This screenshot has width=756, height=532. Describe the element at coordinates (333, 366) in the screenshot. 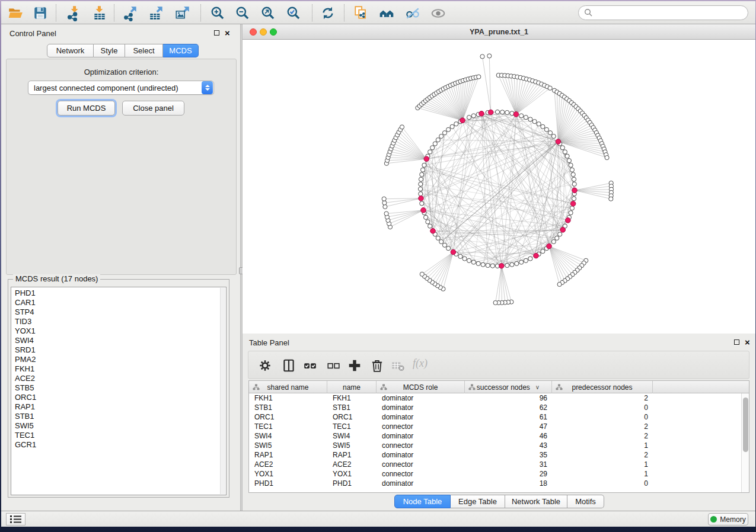

I see `deselect-all-icon` at that location.